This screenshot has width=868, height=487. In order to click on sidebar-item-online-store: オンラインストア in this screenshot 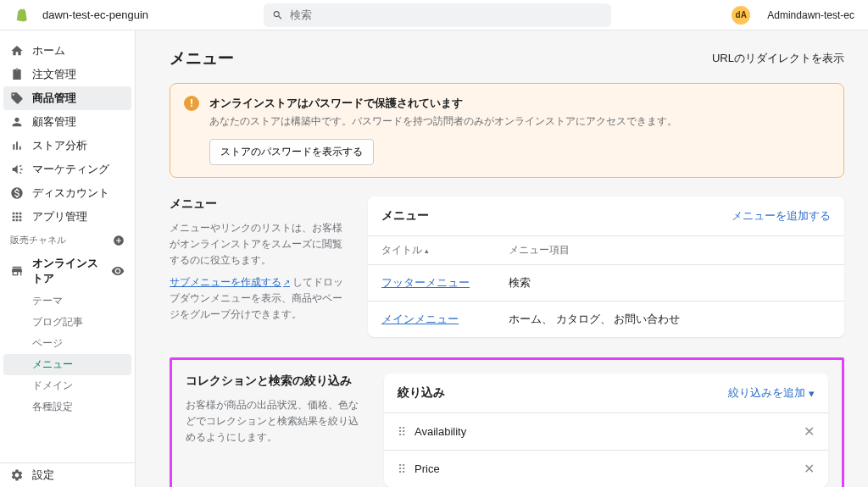, I will do `click(68, 271)`.